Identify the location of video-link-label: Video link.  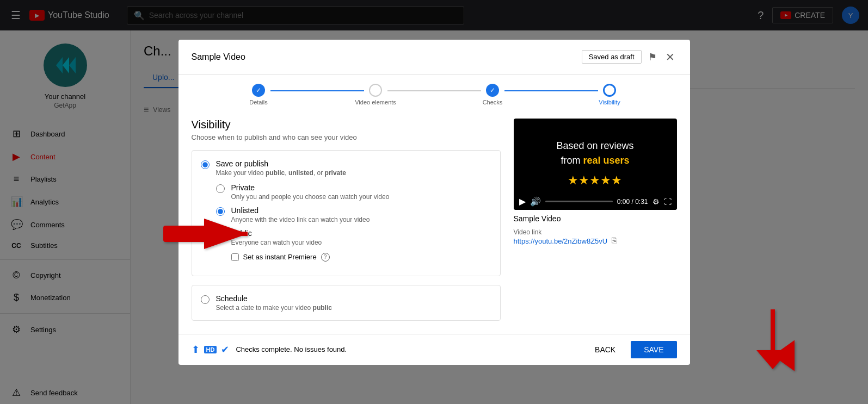
(595, 232).